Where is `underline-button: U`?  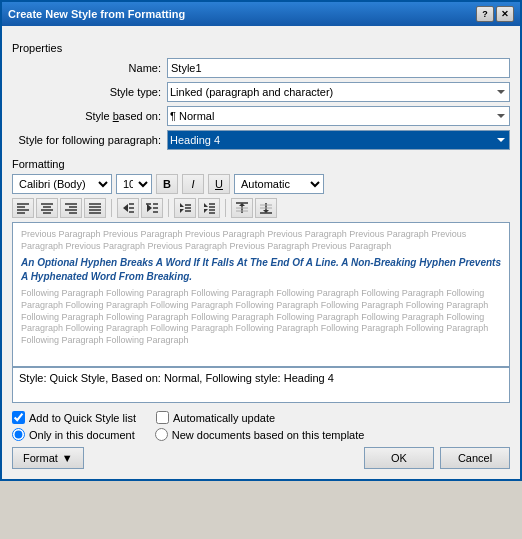 underline-button: U is located at coordinates (219, 184).